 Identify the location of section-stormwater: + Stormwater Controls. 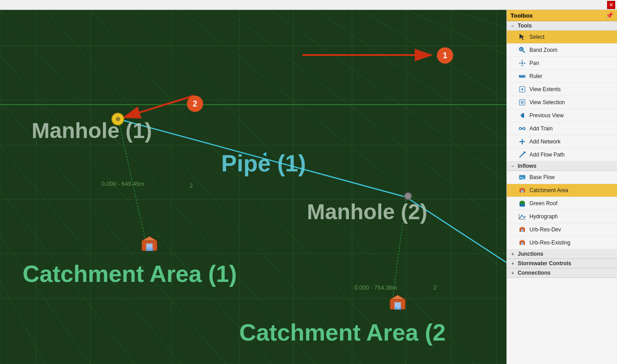
(562, 263).